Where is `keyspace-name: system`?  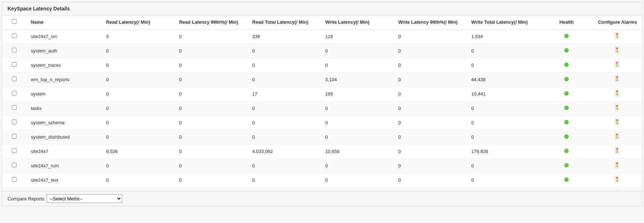
keyspace-name: system is located at coordinates (64, 94).